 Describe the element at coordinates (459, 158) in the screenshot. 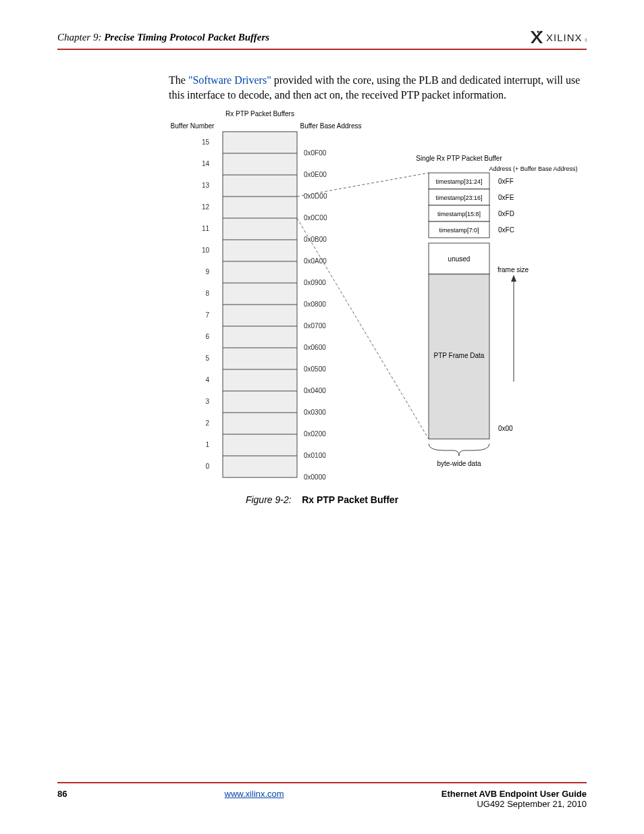

I see `single-buffer-title: Single Rx PTP Packet Buffer` at that location.